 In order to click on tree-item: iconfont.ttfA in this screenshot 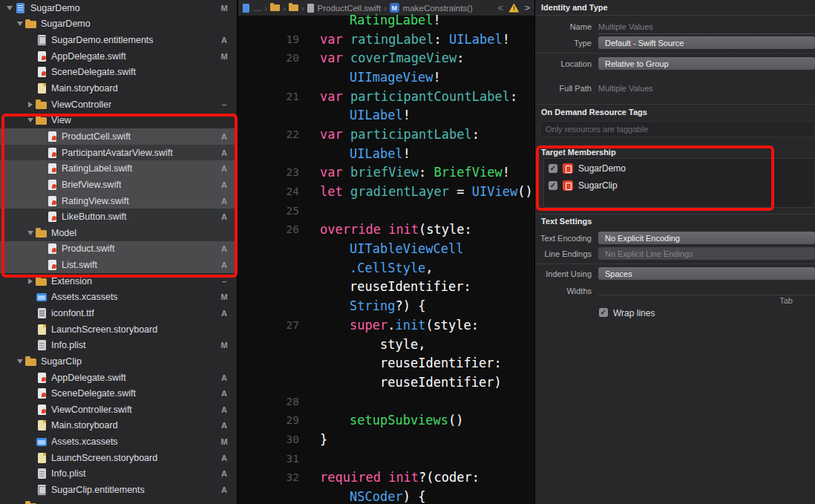, I will do `click(119, 313)`.